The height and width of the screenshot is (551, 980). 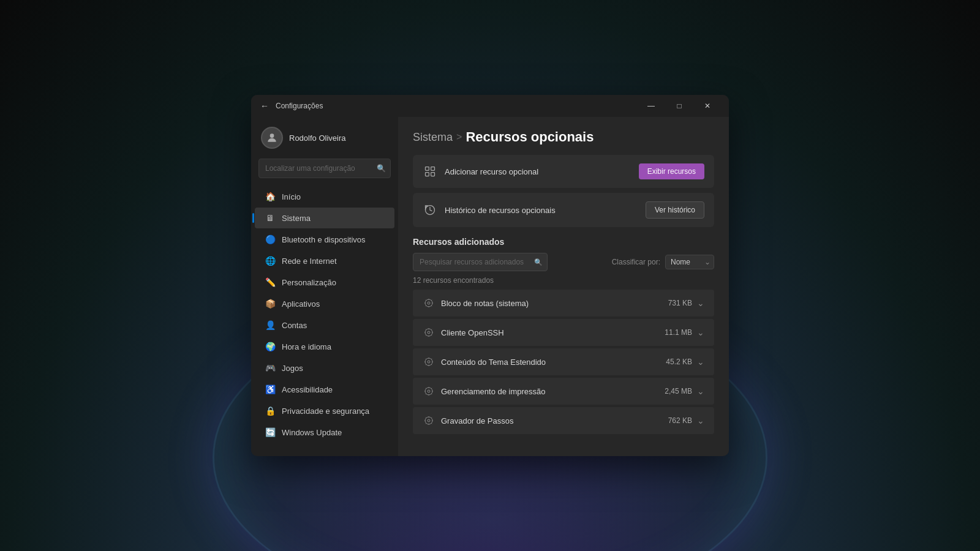 I want to click on resource-item: Bloco de notas (sistema)731 KB⌄, so click(x=564, y=303).